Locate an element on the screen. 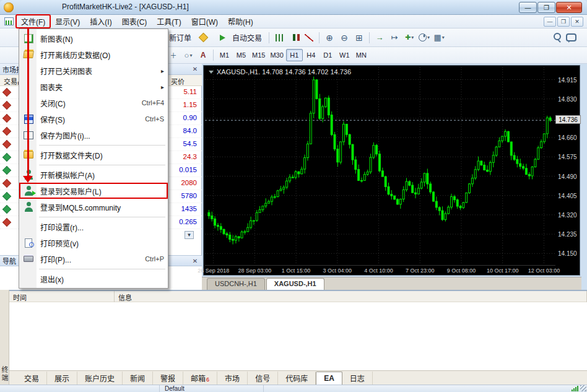 The width and height of the screenshot is (587, 392). terminal-tab-bar: 交易展示账户历史新闻警报邮箱6市场信号代码库EA日志 is located at coordinates (298, 378).